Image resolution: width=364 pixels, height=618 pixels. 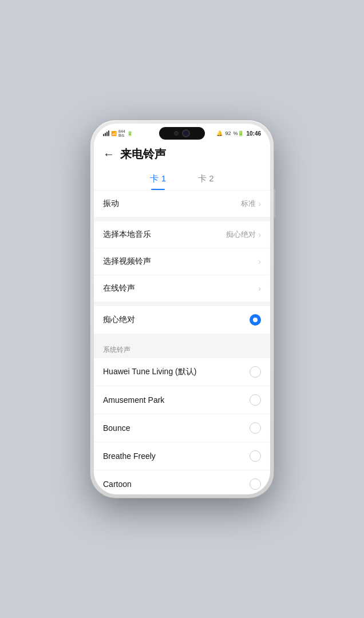 I want to click on signal-icon, so click(x=106, y=133).